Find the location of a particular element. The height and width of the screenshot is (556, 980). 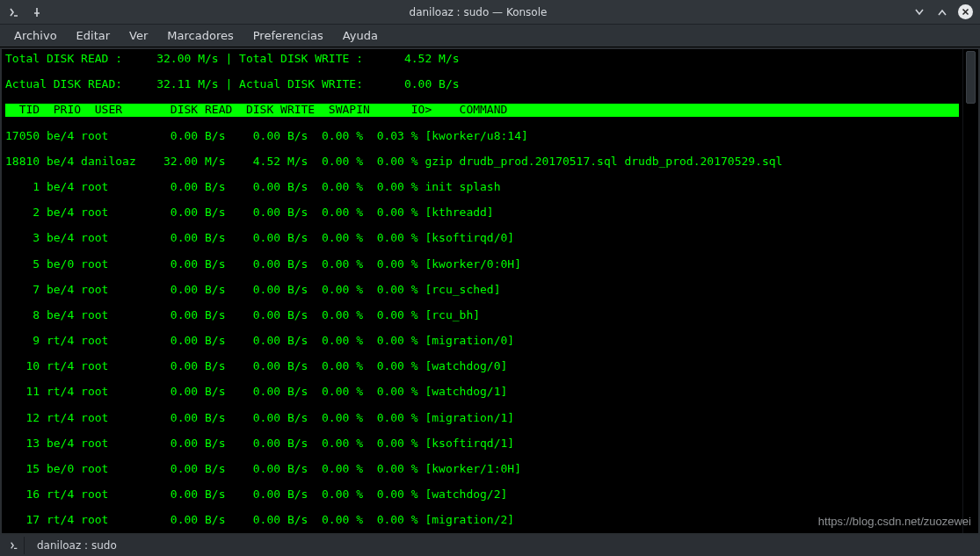

iotop-row: 17 rt/4 root 0.00 B/s 0.00 B/s 0.00 % 0.… is located at coordinates (482, 520).